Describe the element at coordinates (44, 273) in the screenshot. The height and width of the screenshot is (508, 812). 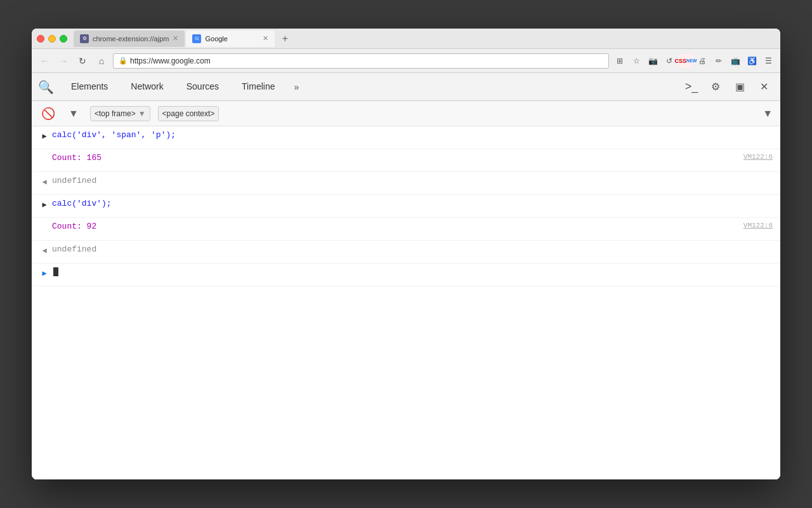
I see `prompt-icon: ▶` at that location.